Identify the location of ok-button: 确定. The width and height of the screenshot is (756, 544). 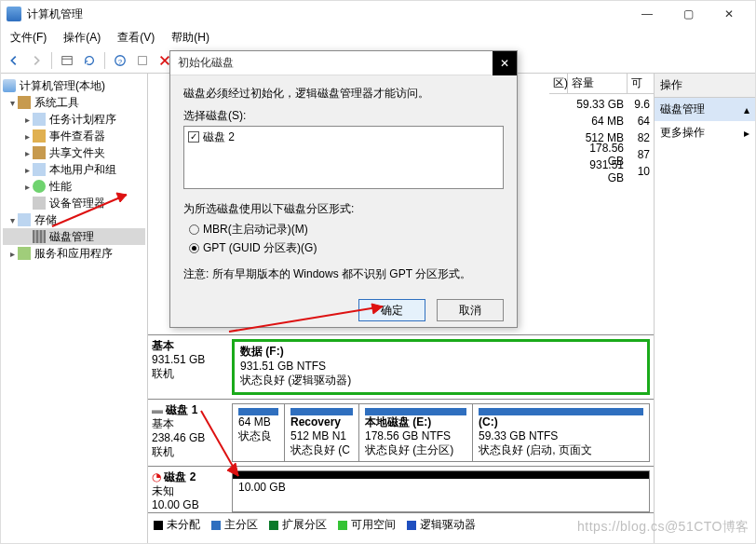
(392, 310).